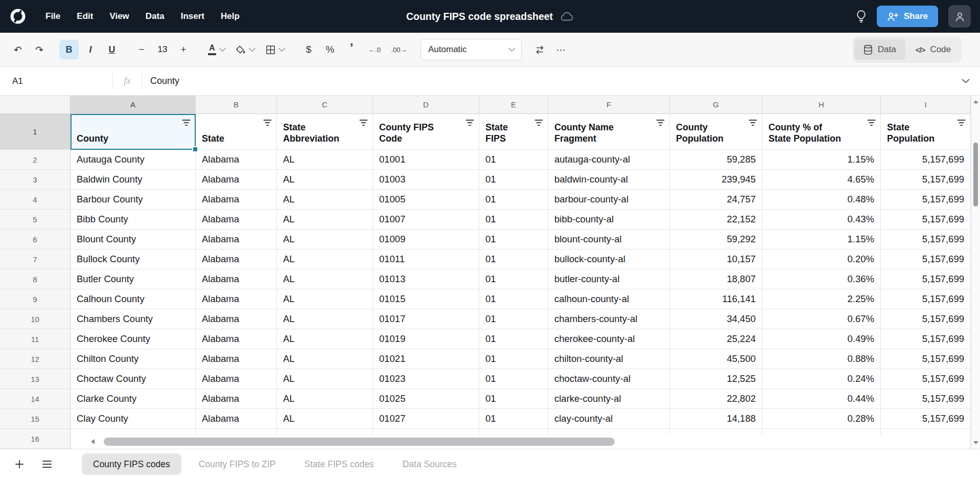 This screenshot has height=479, width=980. Describe the element at coordinates (822, 319) in the screenshot. I see `cell-H10: 0.67%` at that location.